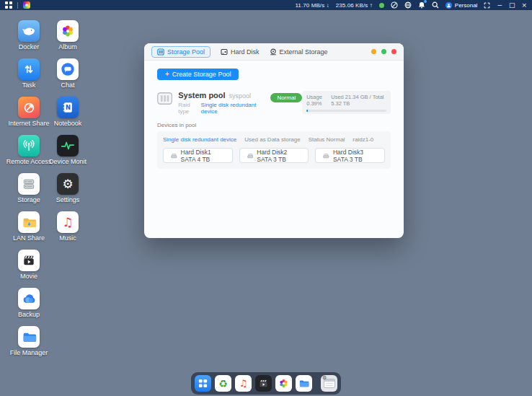 Image resolution: width=532 pixels, height=396 pixels. I want to click on devices-status: Status Normal, so click(327, 140).